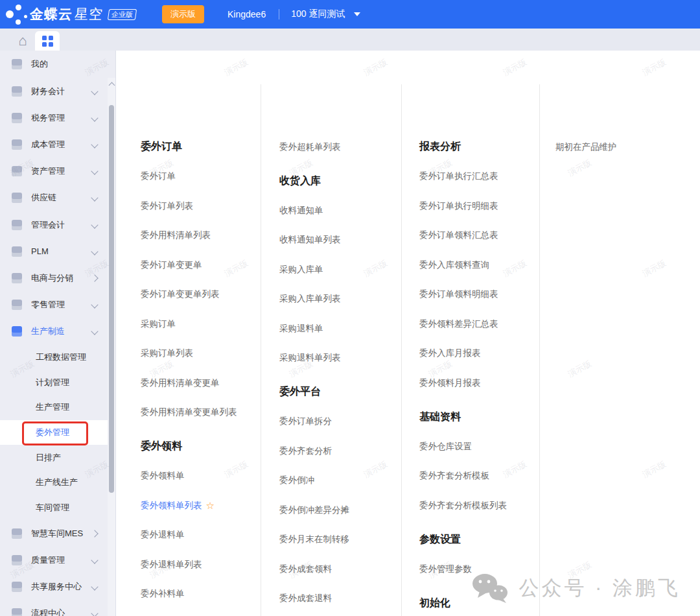  Describe the element at coordinates (344, 392) in the screenshot. I see `menu-section-heading: 委外平台` at that location.